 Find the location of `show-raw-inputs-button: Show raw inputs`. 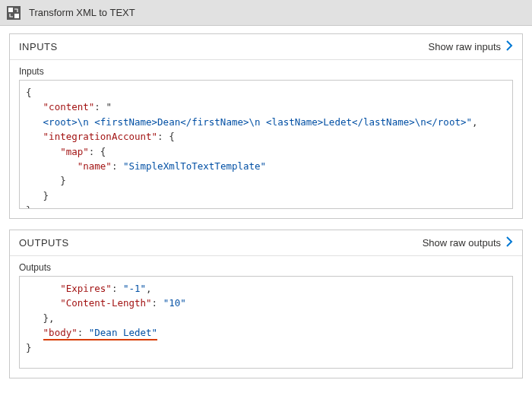

show-raw-inputs-button: Show raw inputs is located at coordinates (471, 47).